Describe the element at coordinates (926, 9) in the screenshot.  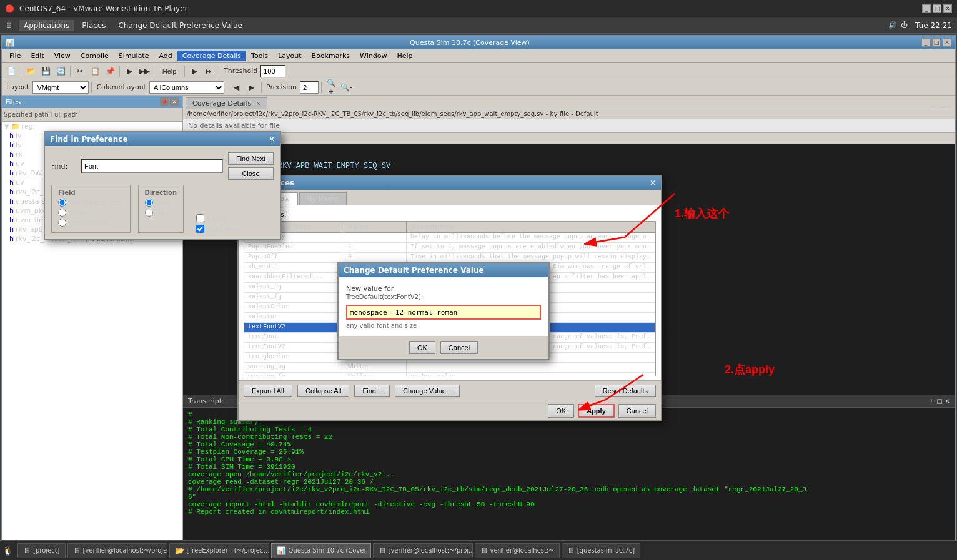
I see `minimize-button: _` at that location.